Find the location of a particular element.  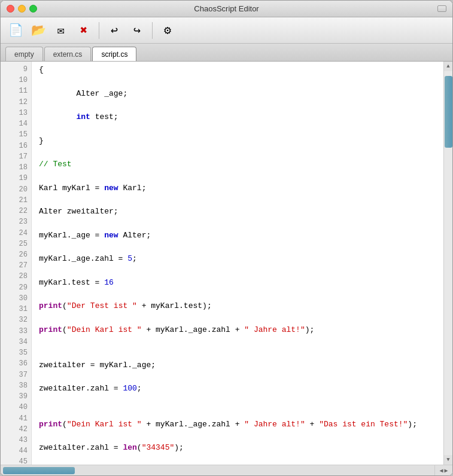

ln-14: 14 is located at coordinates (16, 124).